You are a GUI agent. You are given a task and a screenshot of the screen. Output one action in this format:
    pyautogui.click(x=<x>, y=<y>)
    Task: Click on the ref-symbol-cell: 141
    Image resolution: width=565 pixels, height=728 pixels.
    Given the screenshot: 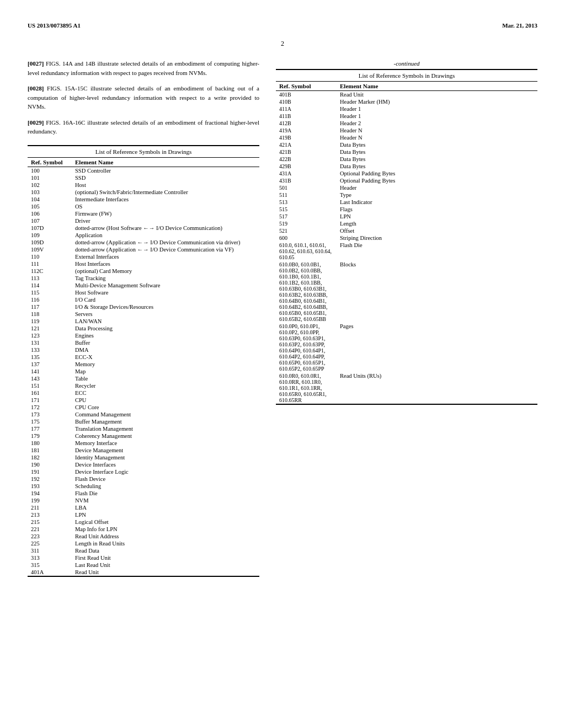 What is the action you would take?
    pyautogui.click(x=50, y=372)
    